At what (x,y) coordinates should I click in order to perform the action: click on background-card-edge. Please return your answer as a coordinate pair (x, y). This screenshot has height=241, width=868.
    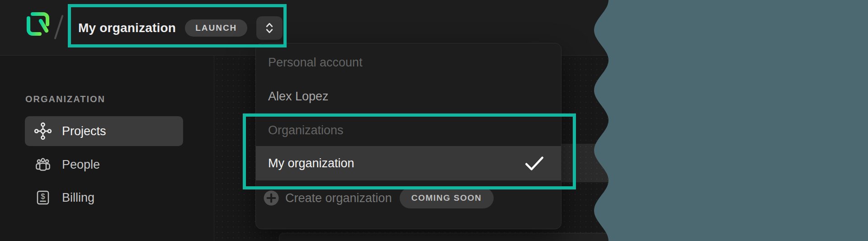
    Looking at the image, I should click on (451, 237).